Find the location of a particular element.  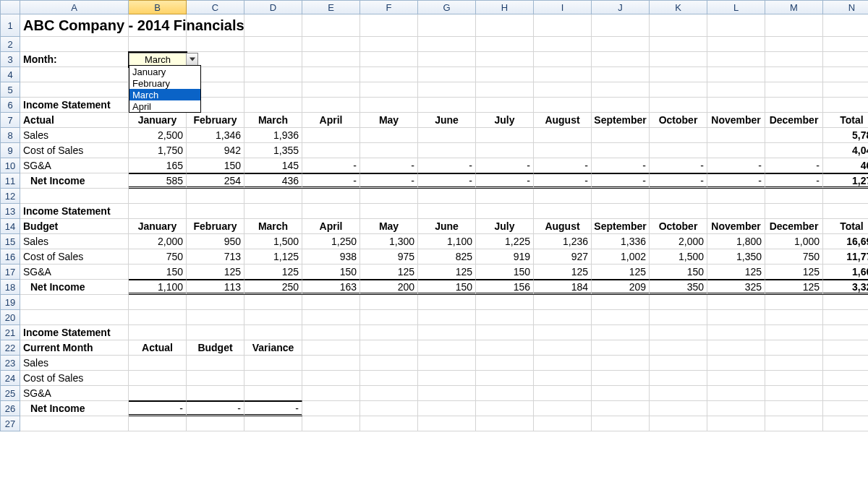

cell-D7: March is located at coordinates (273, 120).